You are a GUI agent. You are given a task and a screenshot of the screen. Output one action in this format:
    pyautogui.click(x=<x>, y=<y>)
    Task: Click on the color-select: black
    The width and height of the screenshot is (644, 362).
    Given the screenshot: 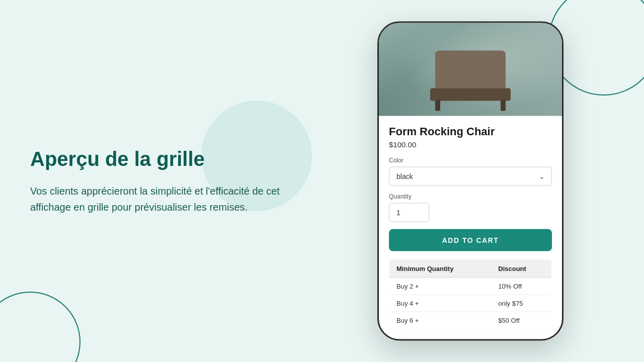 What is the action you would take?
    pyautogui.click(x=470, y=176)
    